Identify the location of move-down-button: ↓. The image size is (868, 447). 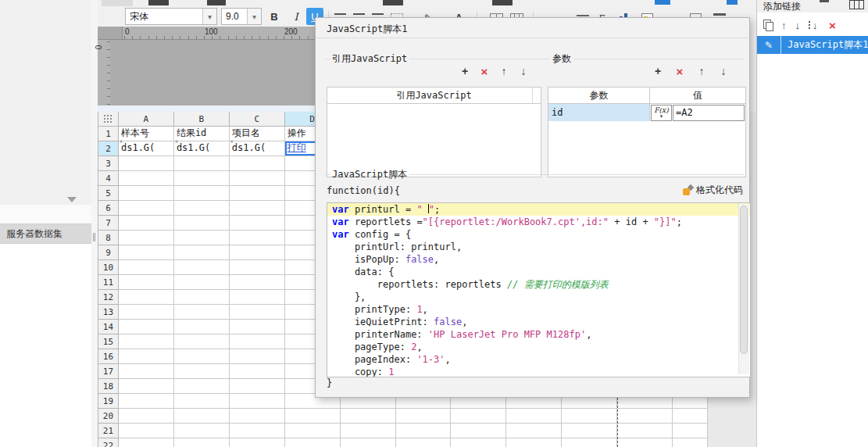
(523, 71).